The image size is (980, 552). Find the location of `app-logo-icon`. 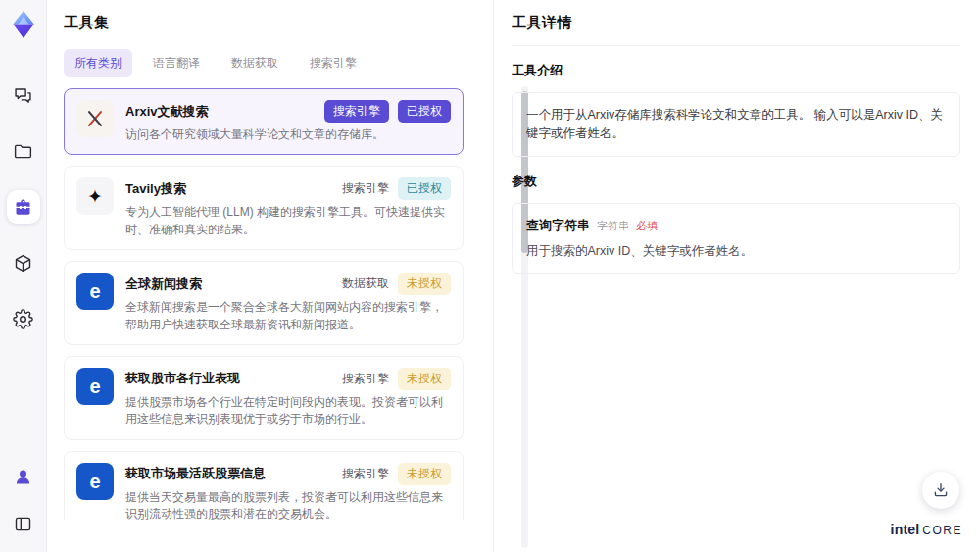

app-logo-icon is located at coordinates (24, 25).